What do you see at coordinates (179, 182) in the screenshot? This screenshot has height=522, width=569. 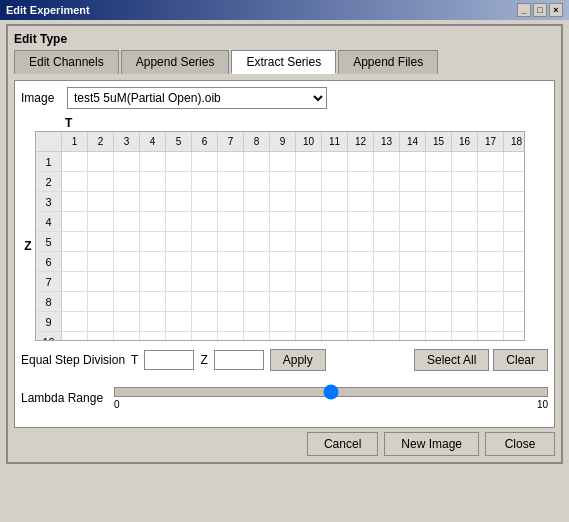 I see `grid-cell-r2-c5` at bounding box center [179, 182].